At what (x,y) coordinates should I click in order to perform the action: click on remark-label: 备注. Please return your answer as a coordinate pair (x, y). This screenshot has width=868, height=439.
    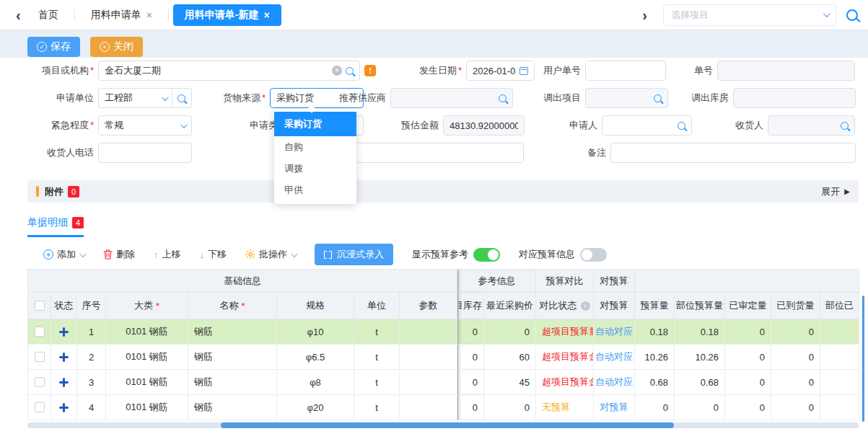
    Looking at the image, I should click on (573, 153).